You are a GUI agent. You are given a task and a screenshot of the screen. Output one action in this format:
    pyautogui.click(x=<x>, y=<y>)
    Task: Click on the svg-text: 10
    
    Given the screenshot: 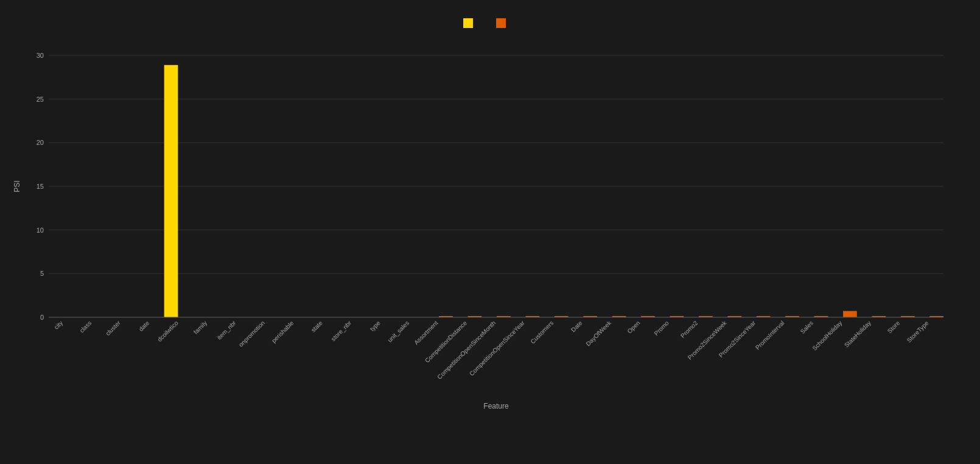 What is the action you would take?
    pyautogui.click(x=40, y=230)
    